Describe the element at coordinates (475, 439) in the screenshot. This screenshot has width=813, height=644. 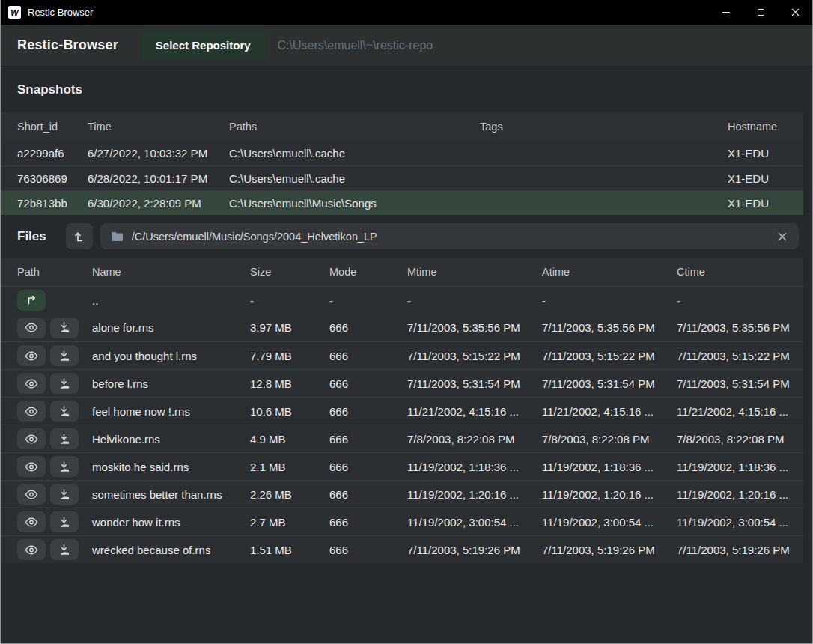
I see `file-mtime: 7/8/2003, 8:22:08 PM` at that location.